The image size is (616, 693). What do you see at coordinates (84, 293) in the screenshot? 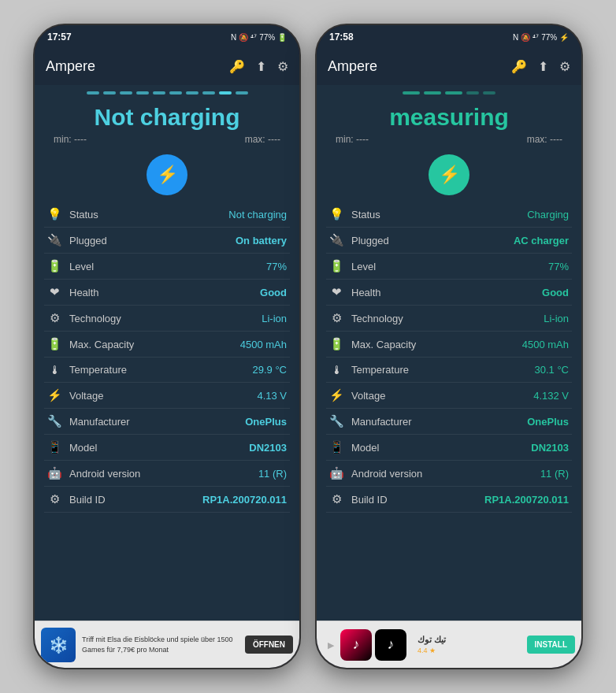
I see `row-label: Health` at bounding box center [84, 293].